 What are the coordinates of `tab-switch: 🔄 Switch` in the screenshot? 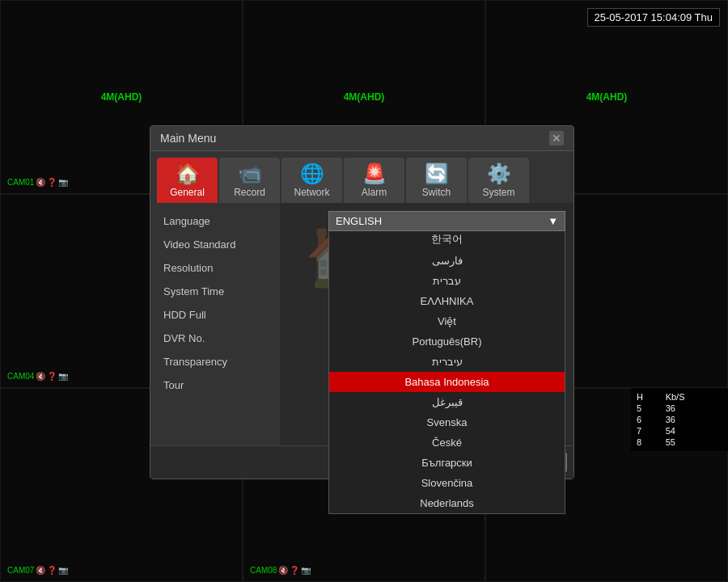 It's located at (437, 180).